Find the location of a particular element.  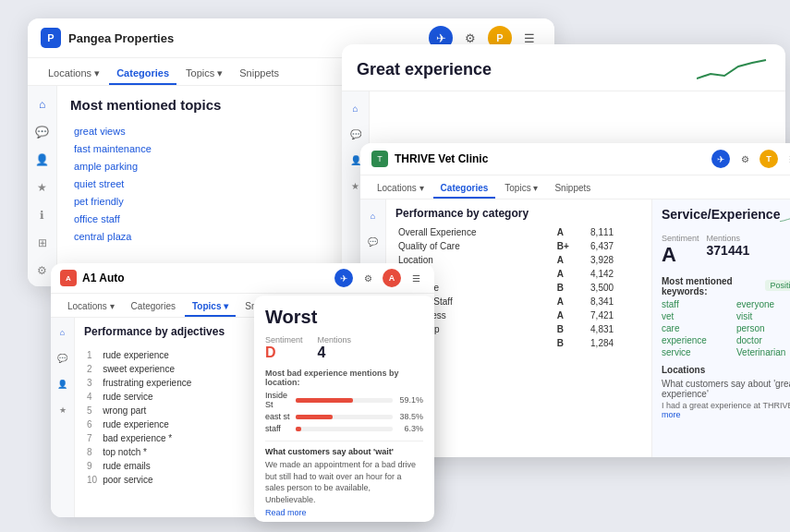

a1-titlebar-actions: ✈ ⚙ A ☰ is located at coordinates (380, 278).